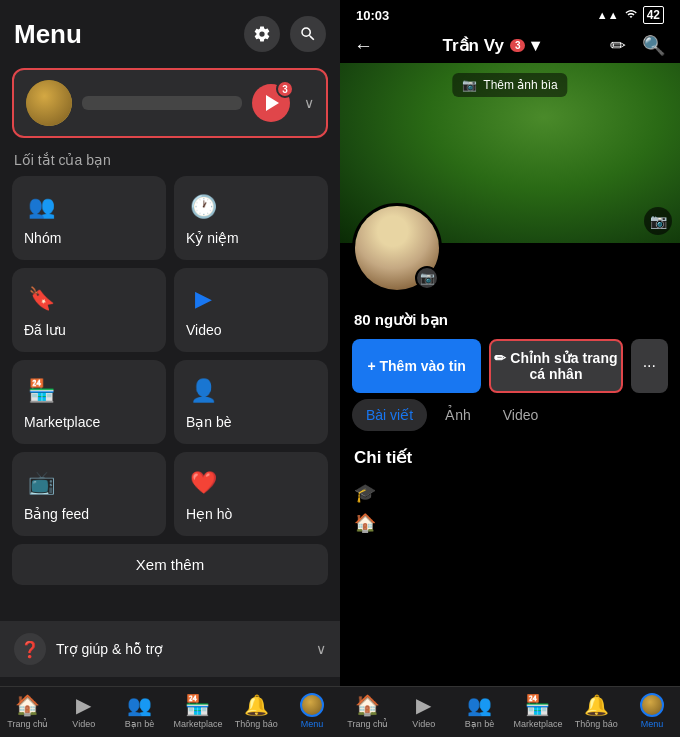 The width and height of the screenshot is (680, 737). Describe the element at coordinates (364, 46) in the screenshot. I see `back-button: ←` at that location.